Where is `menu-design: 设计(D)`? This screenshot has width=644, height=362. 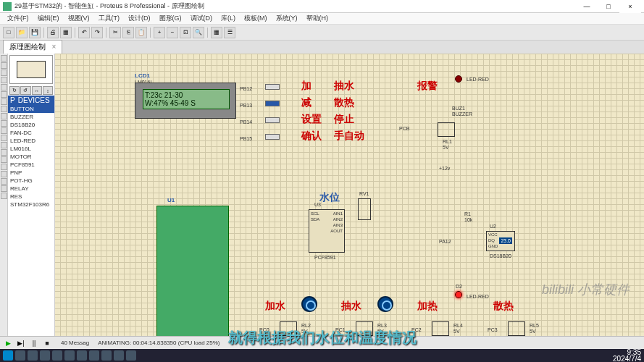 menu-design: 设计(D) is located at coordinates (139, 19).